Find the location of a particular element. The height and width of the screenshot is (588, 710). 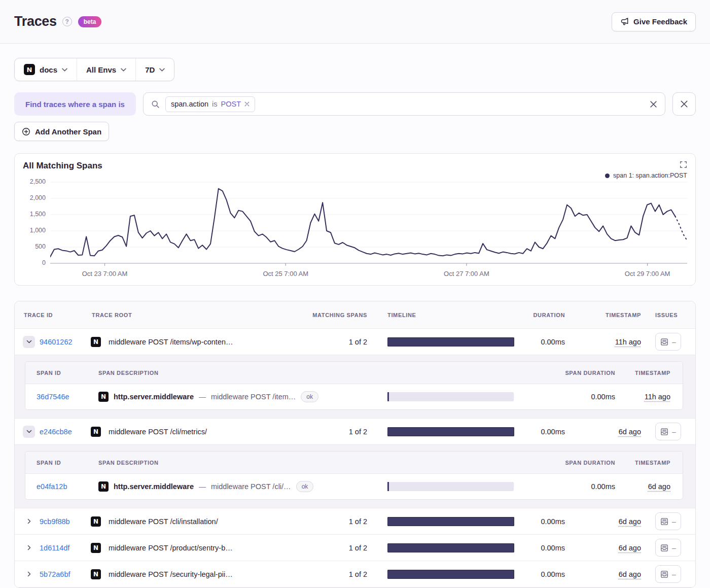

find-traces-where-label: Find traces where a span is is located at coordinates (75, 104).